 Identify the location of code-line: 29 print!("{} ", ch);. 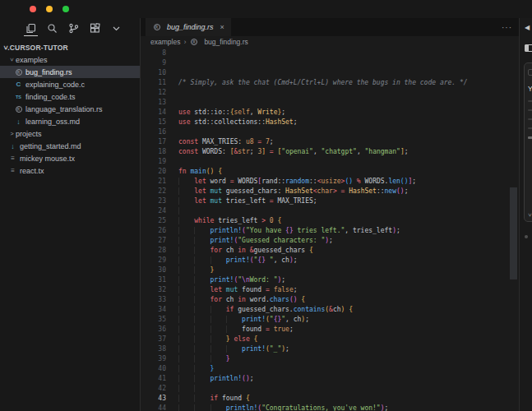
(330, 260).